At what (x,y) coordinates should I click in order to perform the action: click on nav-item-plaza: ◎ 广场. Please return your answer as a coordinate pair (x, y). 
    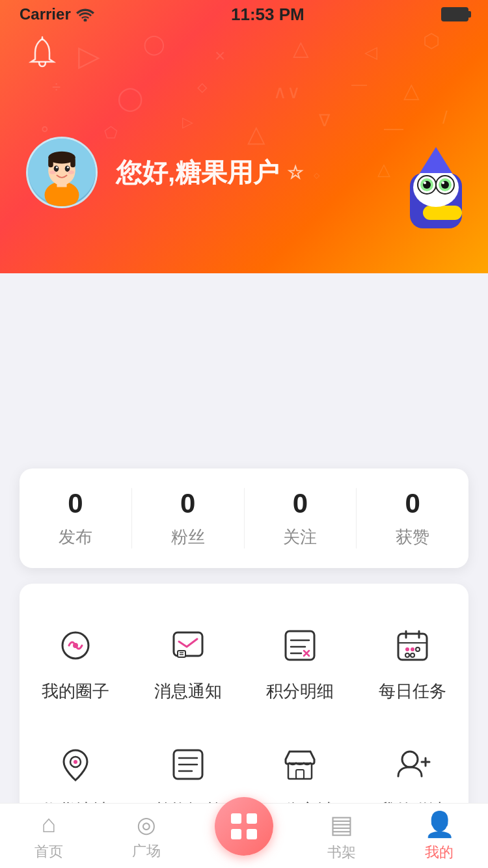
    Looking at the image, I should click on (146, 836).